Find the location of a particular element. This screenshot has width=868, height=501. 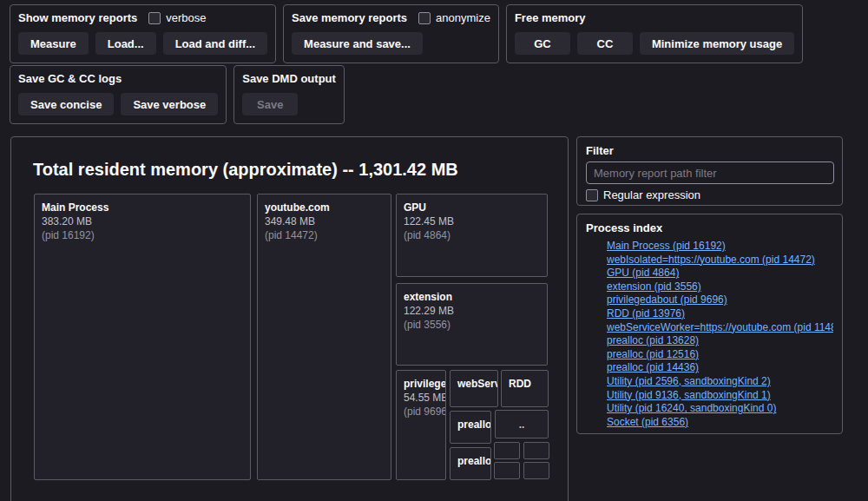

treemap-box-pid: (pid 3556) is located at coordinates (472, 325).